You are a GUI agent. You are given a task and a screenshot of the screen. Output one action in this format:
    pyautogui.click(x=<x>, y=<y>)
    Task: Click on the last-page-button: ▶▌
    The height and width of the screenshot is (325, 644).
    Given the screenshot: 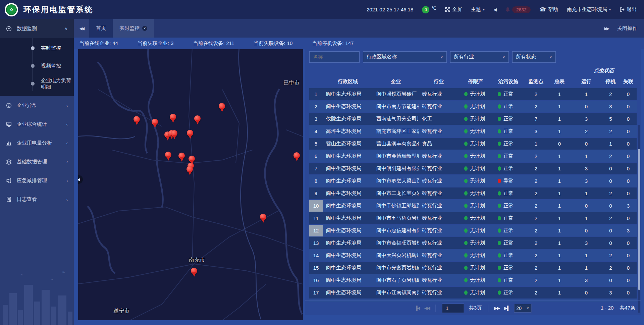 What is the action you would take?
    pyautogui.click(x=506, y=308)
    